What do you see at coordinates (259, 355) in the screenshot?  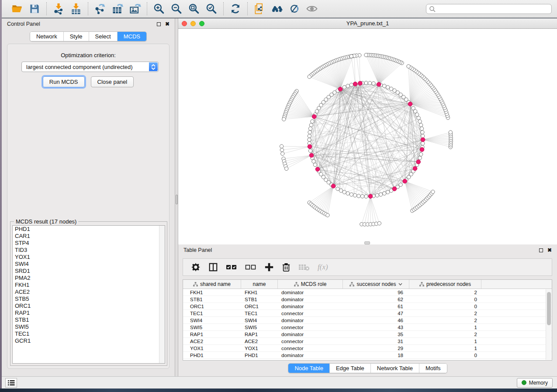 I see `cell-name: PHD1` at bounding box center [259, 355].